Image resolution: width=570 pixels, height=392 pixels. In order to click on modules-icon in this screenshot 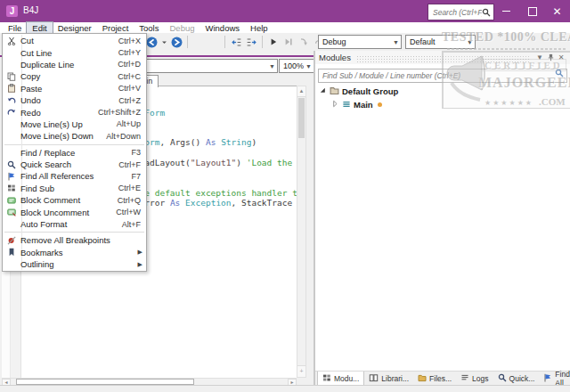, I will do `click(327, 379)`.